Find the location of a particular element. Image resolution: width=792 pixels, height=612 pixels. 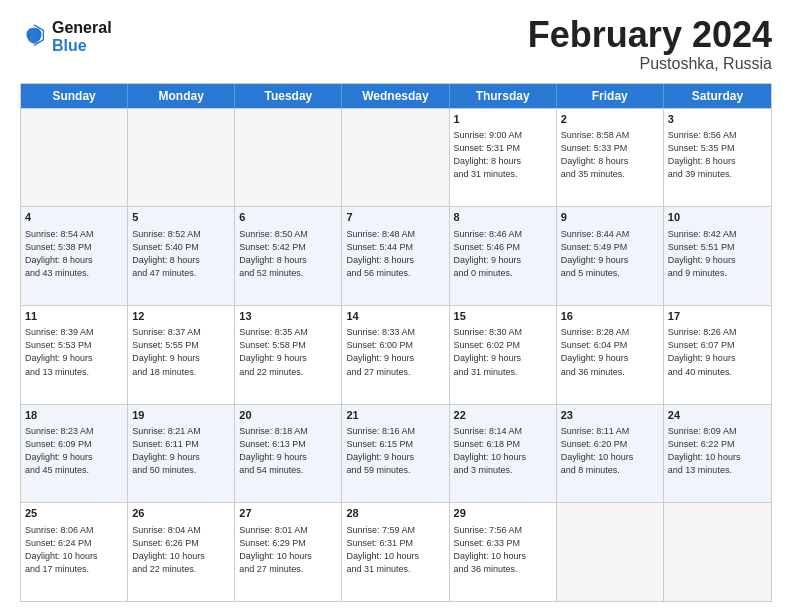

day-number: 21 is located at coordinates (395, 416).